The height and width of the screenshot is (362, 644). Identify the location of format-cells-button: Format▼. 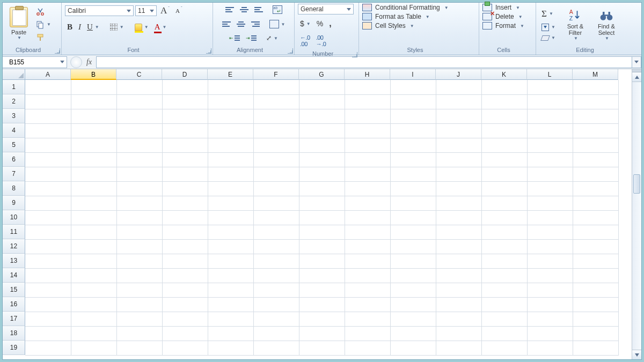
(503, 26).